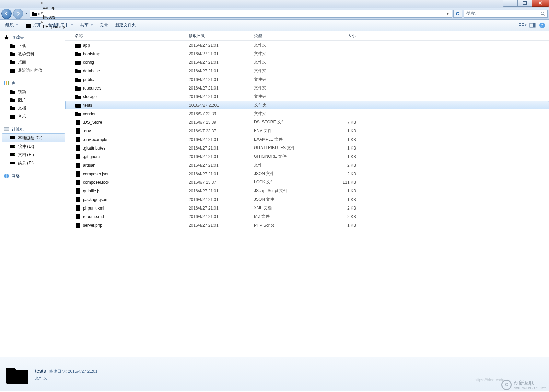  Describe the element at coordinates (94, 148) in the screenshot. I see `file-name: .gitattributes` at that location.